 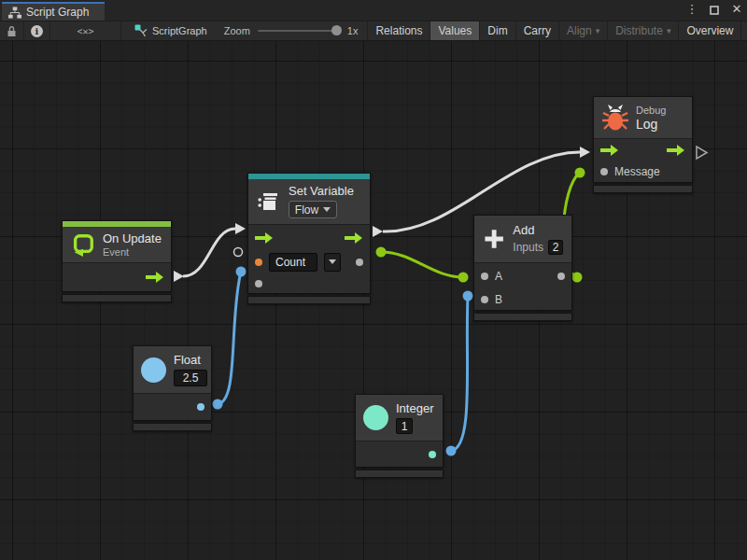 What do you see at coordinates (432, 455) in the screenshot?
I see `integer-output-port` at bounding box center [432, 455].